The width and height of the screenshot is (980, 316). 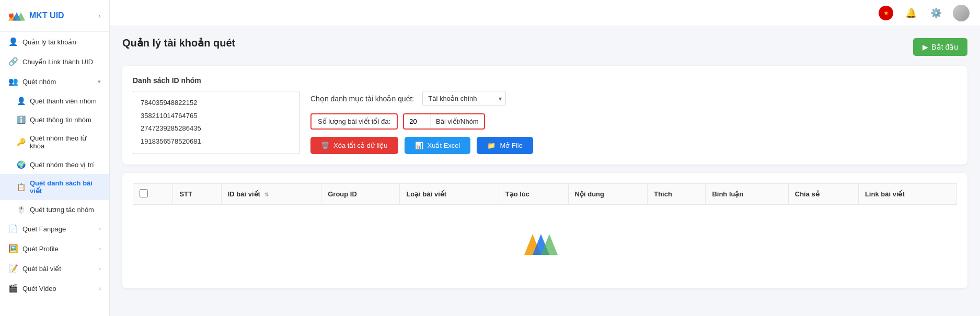 I want to click on export-excel-button: 📊 Xuất Excel, so click(x=438, y=145).